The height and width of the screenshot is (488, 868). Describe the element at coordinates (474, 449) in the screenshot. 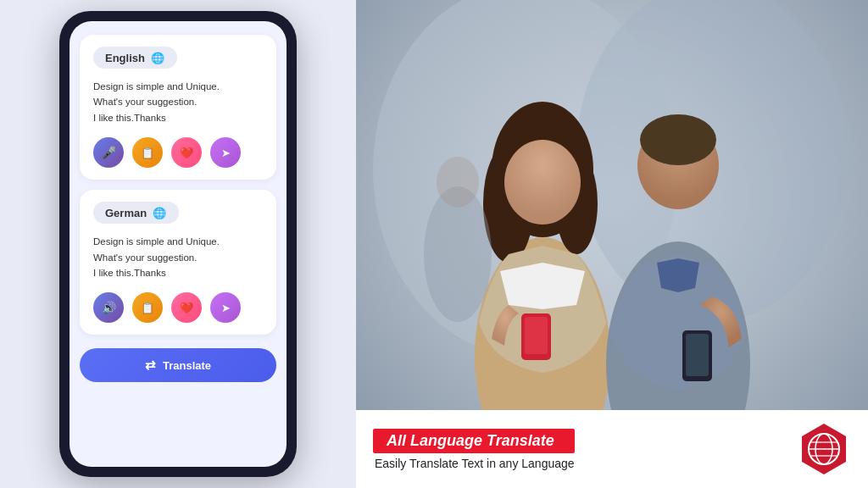

I see `banner-content: All Language Translate Easily Translate …` at that location.